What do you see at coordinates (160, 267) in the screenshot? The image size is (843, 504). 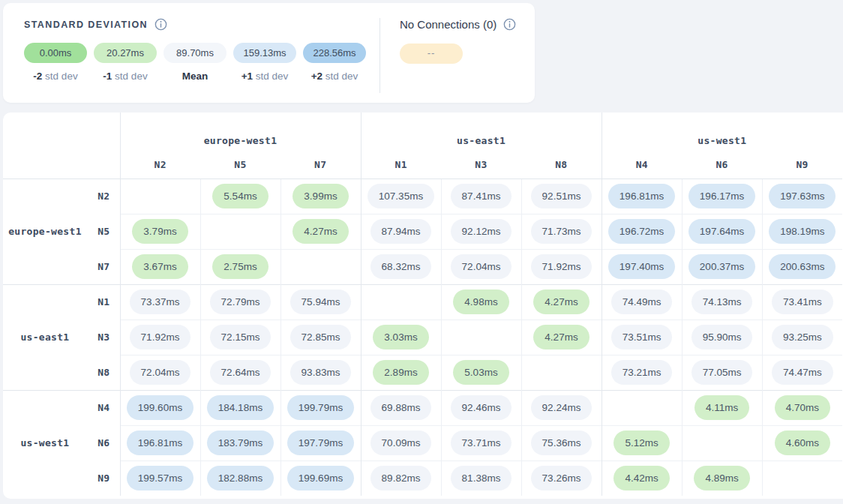 I see `latency-pill: 3.67ms` at bounding box center [160, 267].